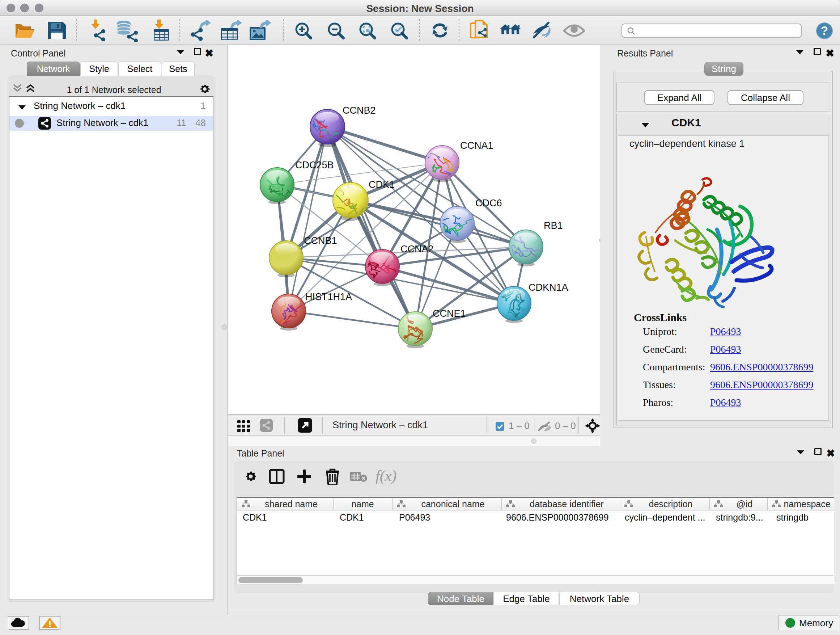 This screenshot has height=635, width=840. Describe the element at coordinates (329, 297) in the screenshot. I see `svg-text: HIST1H1A` at that location.